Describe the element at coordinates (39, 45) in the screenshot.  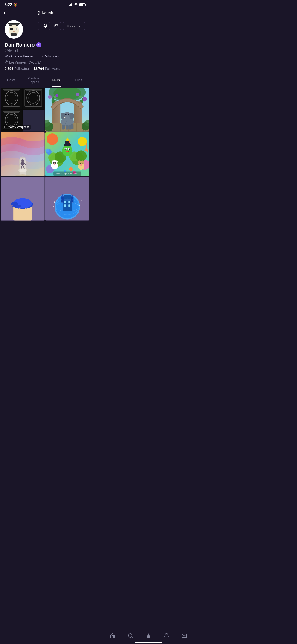
I see `verified-badge` at that location.